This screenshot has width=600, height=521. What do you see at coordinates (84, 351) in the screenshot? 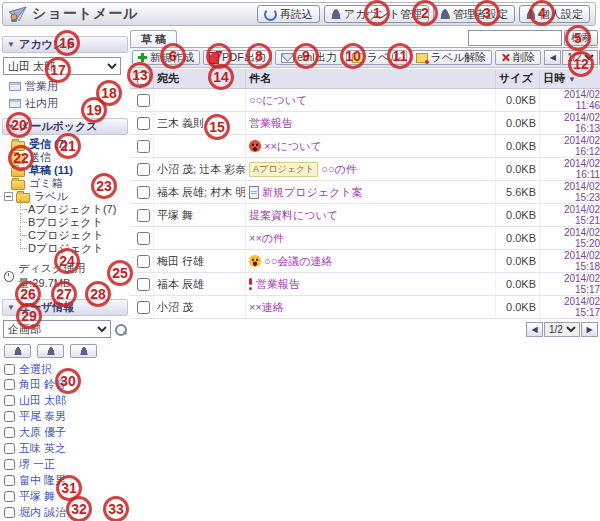
I see `person-icon` at bounding box center [84, 351].